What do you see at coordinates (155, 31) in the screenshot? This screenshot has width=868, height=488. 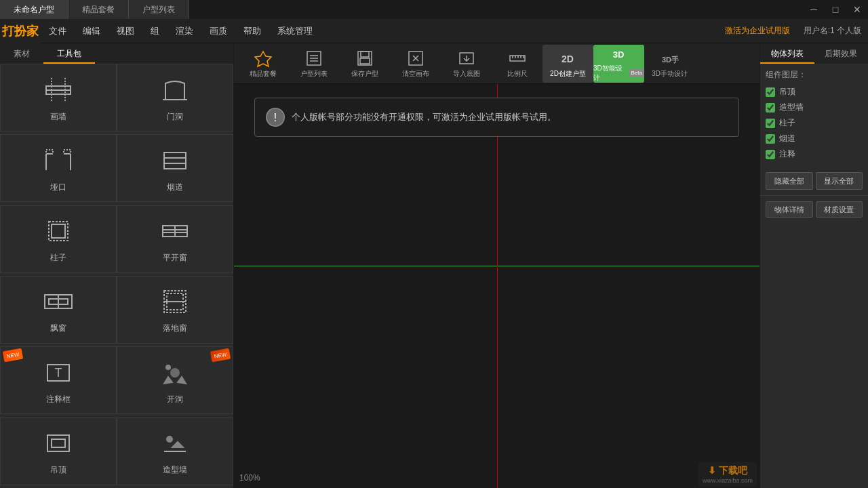 I see `menu-group: 组` at bounding box center [155, 31].